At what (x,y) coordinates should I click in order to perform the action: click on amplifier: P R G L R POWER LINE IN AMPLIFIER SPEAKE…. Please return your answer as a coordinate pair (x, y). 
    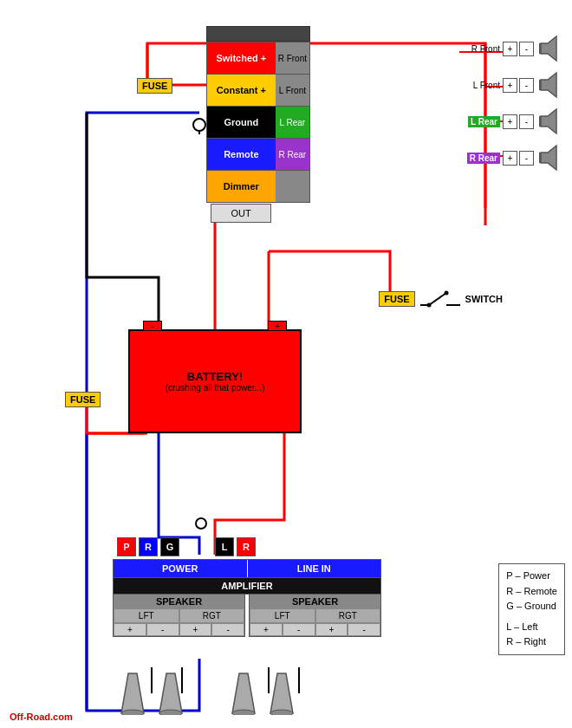
    Looking at the image, I should click on (247, 588).